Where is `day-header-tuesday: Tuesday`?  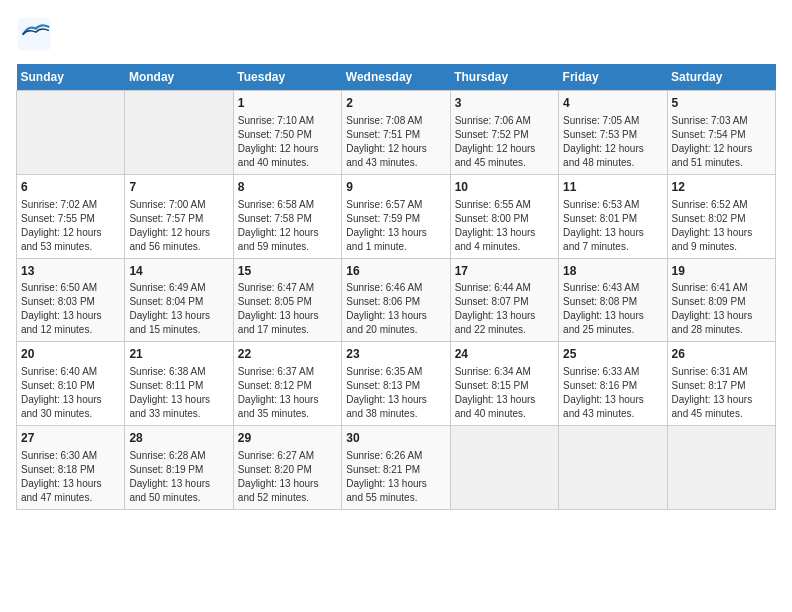
day-header-tuesday: Tuesday is located at coordinates (287, 78).